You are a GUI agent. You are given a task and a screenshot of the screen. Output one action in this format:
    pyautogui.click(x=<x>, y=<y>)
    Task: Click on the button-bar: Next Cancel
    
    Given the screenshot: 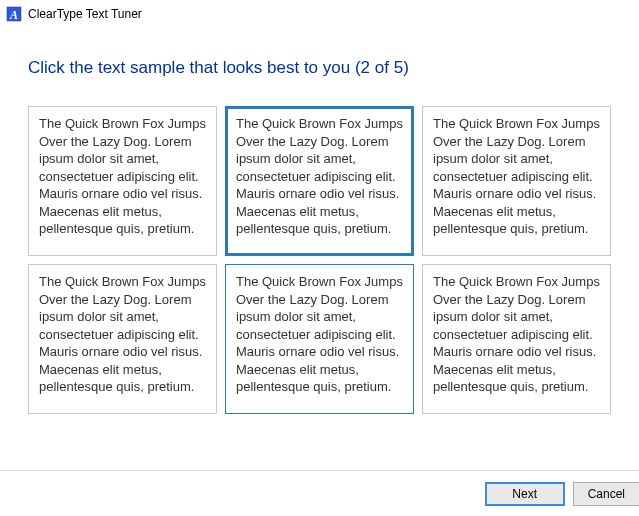 What is the action you would take?
    pyautogui.click(x=320, y=493)
    